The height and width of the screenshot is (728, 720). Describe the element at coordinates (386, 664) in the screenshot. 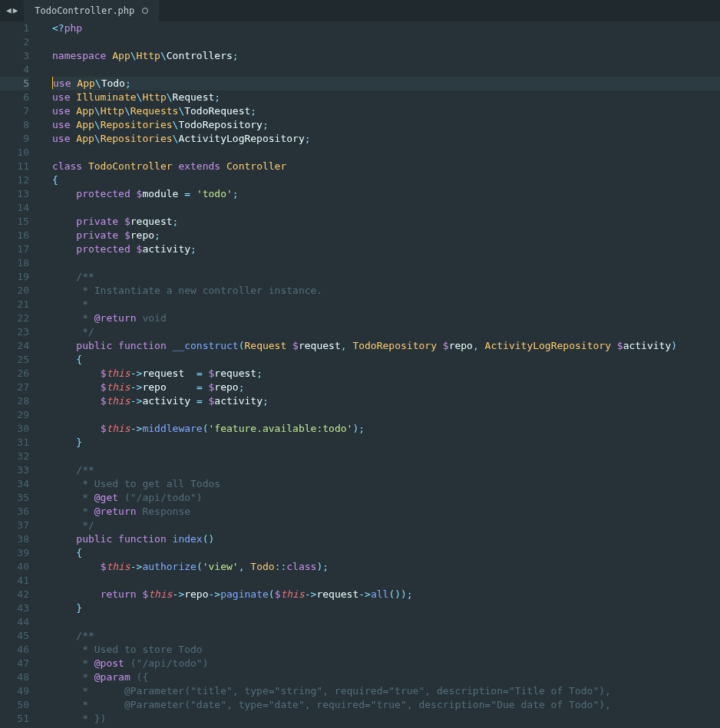

I see `code-line: * @post ("/api/todo")` at that location.